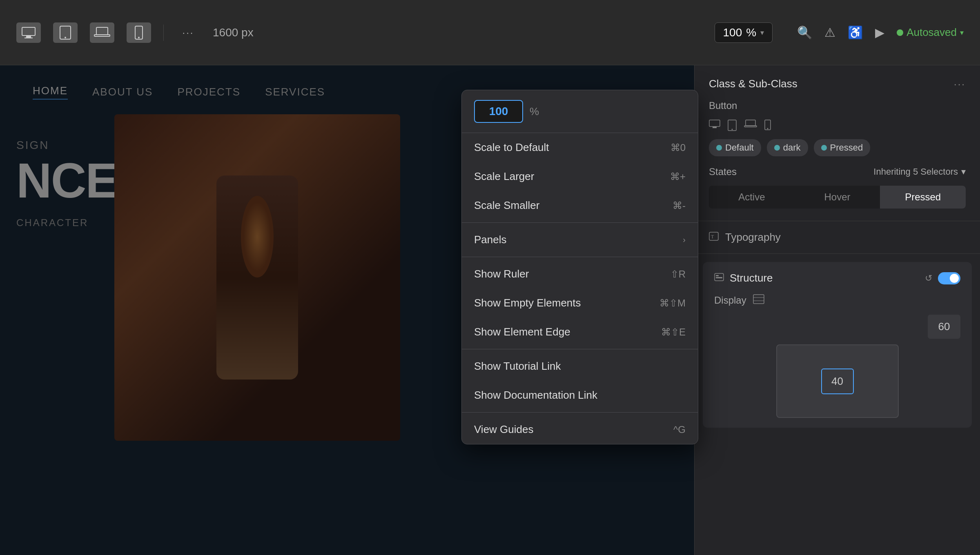  What do you see at coordinates (753, 238) in the screenshot?
I see `typography-label: Typography` at bounding box center [753, 238].